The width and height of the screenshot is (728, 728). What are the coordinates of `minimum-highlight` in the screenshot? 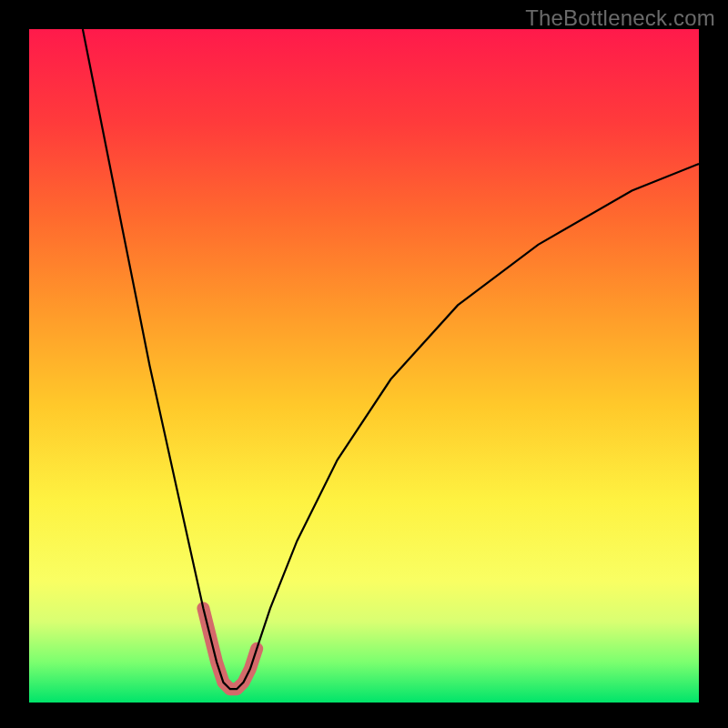 It's located at (229, 648).